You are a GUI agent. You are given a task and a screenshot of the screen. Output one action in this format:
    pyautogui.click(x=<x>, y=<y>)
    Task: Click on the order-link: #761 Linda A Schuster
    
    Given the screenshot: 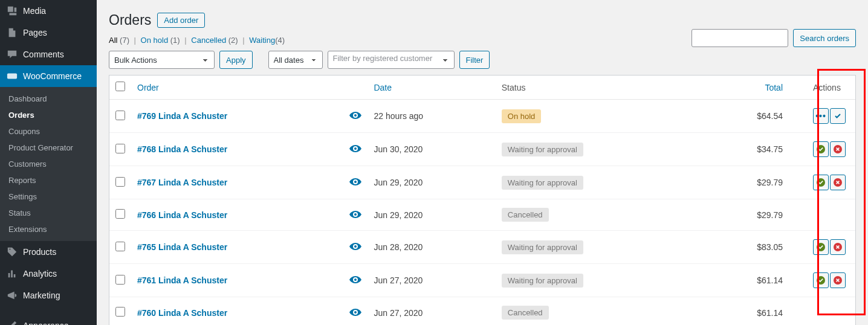 What is the action you would take?
    pyautogui.click(x=183, y=280)
    